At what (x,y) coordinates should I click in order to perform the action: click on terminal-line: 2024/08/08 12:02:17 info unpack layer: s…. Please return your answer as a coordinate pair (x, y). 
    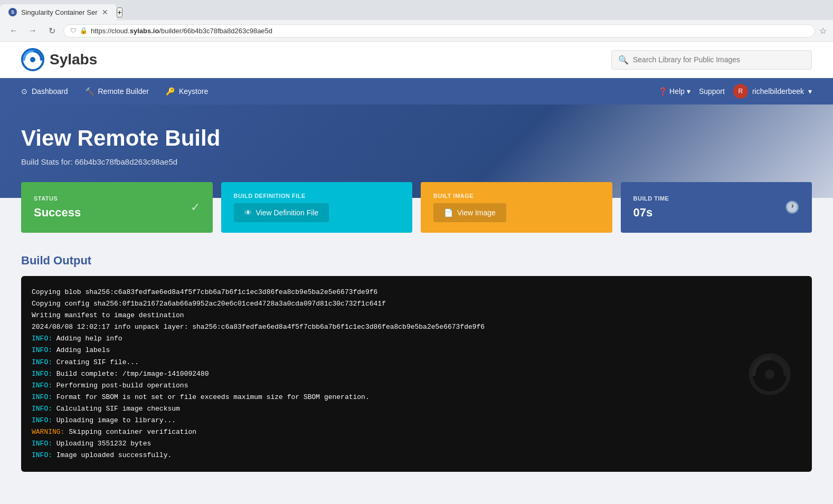
    Looking at the image, I should click on (417, 327).